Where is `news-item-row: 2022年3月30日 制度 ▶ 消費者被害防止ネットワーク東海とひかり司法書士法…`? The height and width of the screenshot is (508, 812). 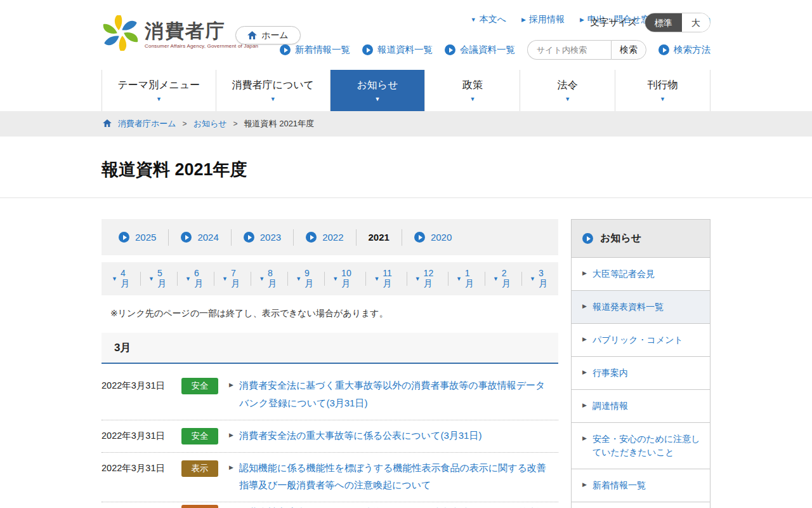
news-item-row: 2022年3月30日 制度 ▶ 消費者被害防止ネットワーク東海とひかり司法書士法… is located at coordinates (330, 505).